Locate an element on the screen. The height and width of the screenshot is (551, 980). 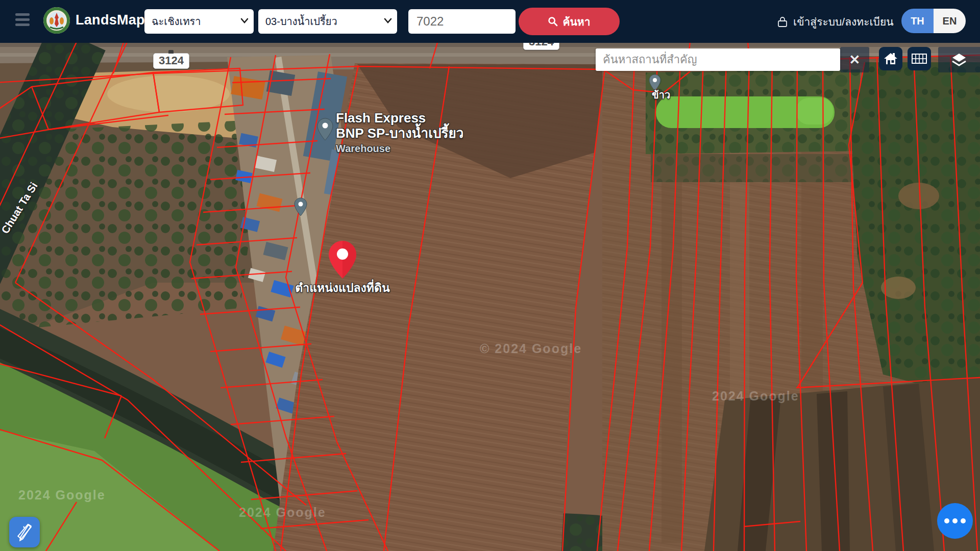
layers-icon is located at coordinates (959, 60).